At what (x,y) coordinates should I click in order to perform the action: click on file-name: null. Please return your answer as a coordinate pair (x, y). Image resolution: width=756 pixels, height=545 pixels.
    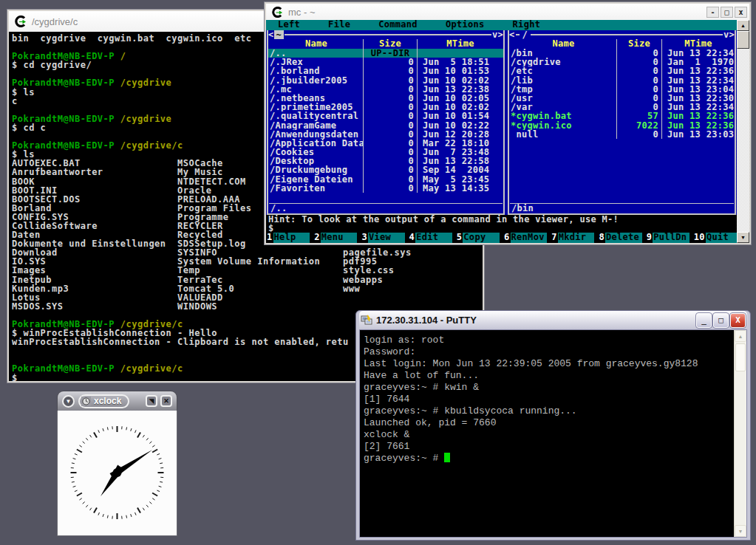
    Looking at the image, I should click on (563, 134).